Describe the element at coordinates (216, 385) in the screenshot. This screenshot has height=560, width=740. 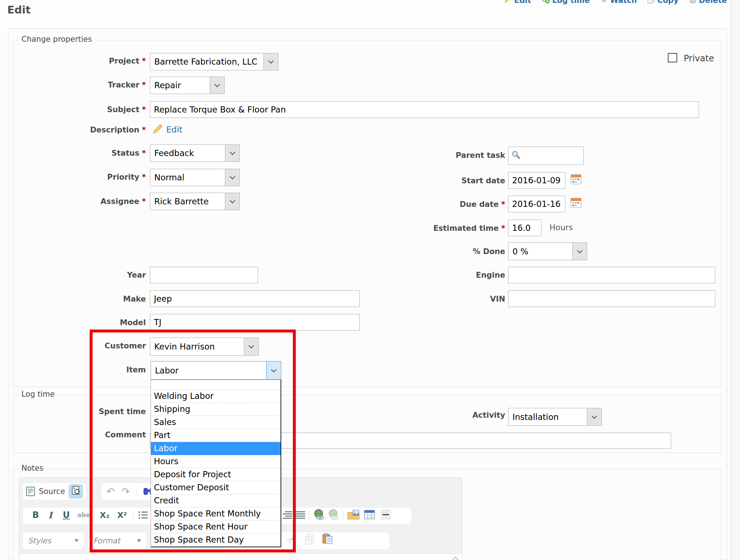
I see `dropdown-option` at that location.